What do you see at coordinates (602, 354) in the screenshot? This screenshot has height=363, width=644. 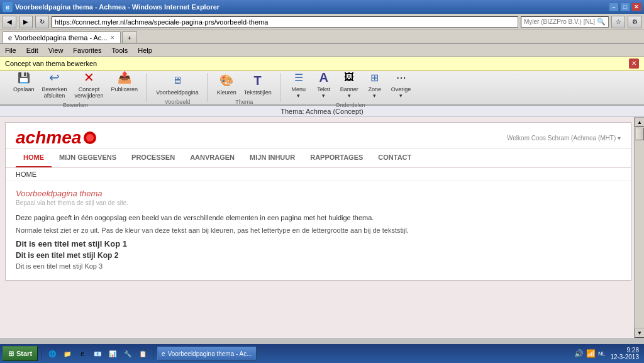 I see `language-icon: NL` at bounding box center [602, 354].